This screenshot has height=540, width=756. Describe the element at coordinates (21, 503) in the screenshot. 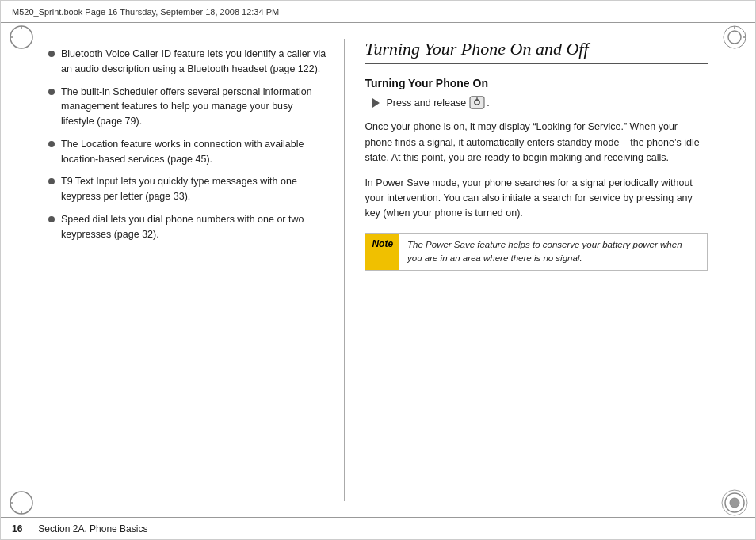

I see `corner-bl` at that location.